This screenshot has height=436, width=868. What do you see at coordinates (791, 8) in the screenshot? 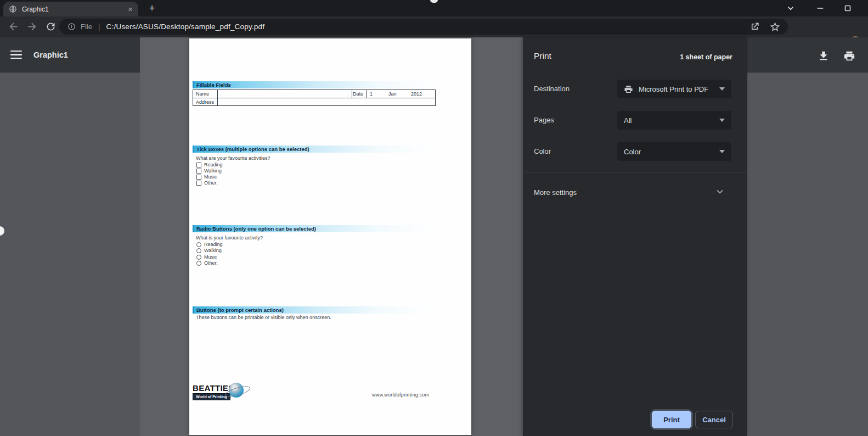
I see `tab-search-chevron-icon` at bounding box center [791, 8].